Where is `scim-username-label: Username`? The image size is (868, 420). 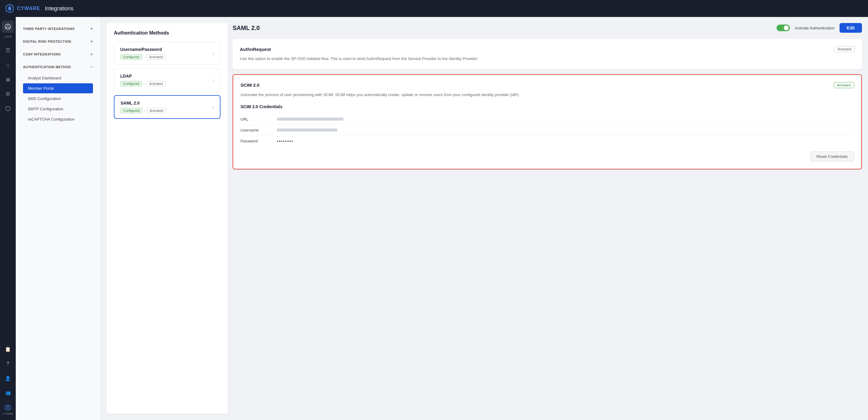 scim-username-label: Username is located at coordinates (259, 130).